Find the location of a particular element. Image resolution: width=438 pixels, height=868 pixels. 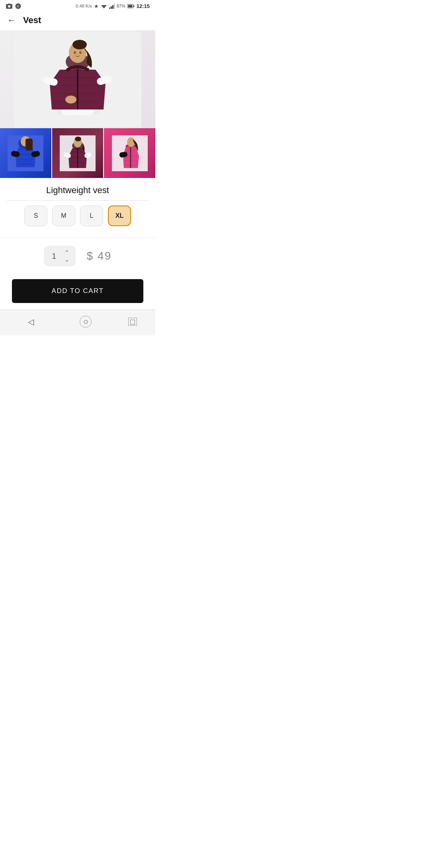

bluetooth-icon: ★ is located at coordinates (96, 6).